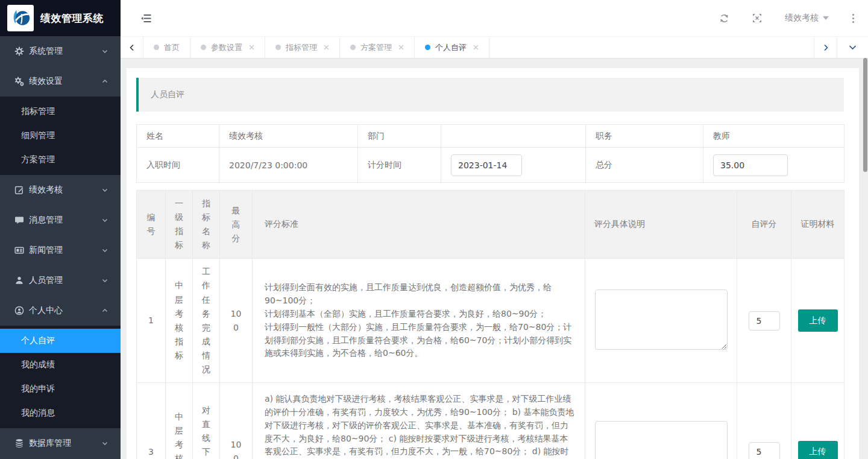  Describe the element at coordinates (774, 136) in the screenshot. I see `title-value: 教师` at that location.